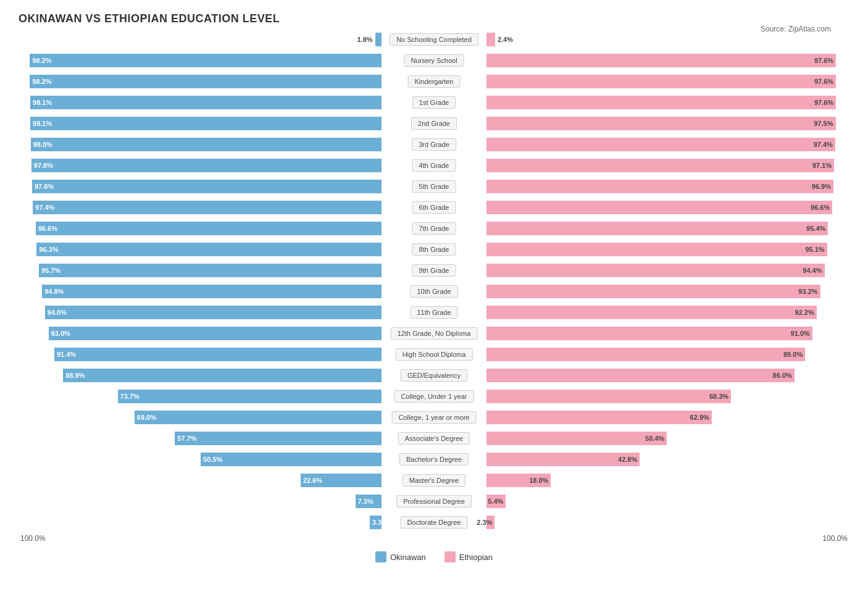  What do you see at coordinates (805, 312) in the screenshot?
I see `right-val-13: 92.2%` at bounding box center [805, 312].